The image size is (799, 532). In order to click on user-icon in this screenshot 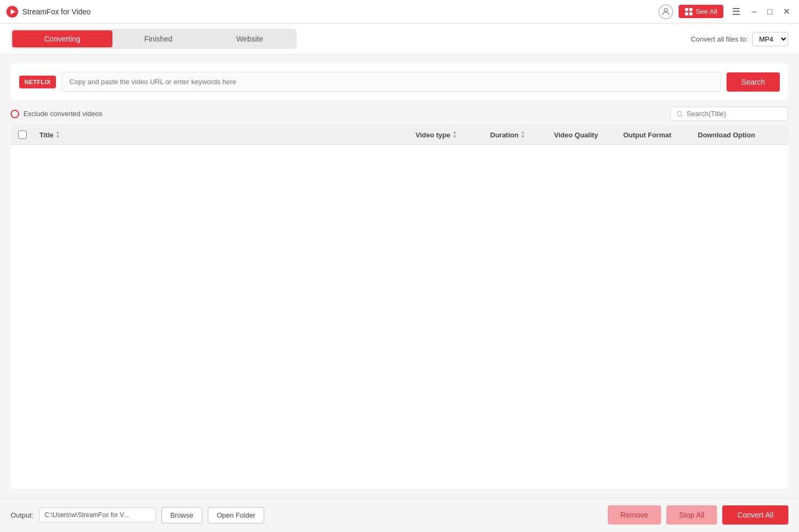, I will do `click(666, 12)`.